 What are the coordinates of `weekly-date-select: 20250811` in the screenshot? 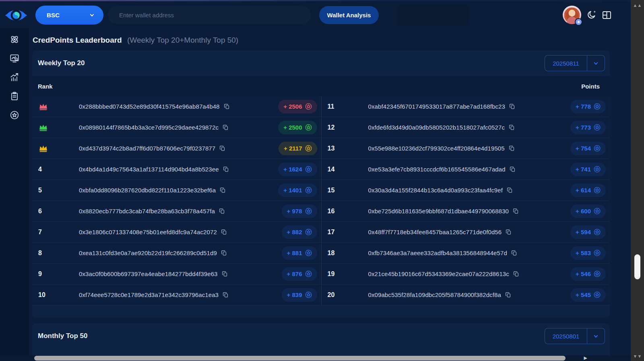 It's located at (575, 63).